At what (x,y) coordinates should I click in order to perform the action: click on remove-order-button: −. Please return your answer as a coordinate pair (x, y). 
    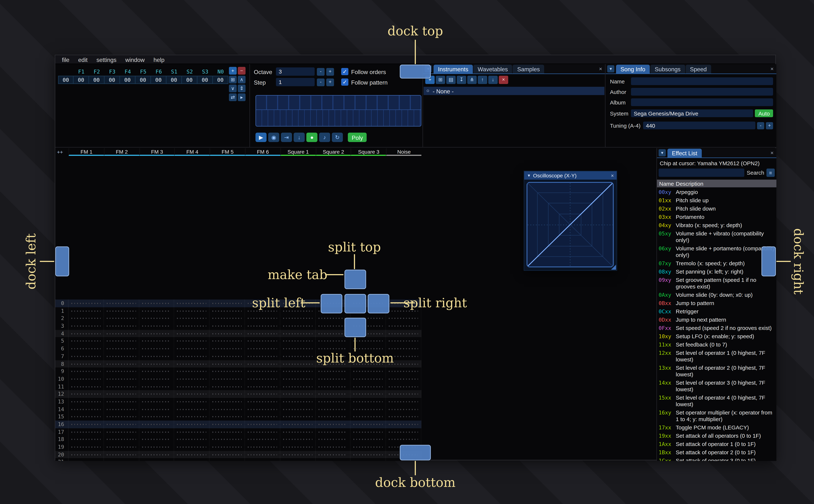
    Looking at the image, I should click on (241, 71).